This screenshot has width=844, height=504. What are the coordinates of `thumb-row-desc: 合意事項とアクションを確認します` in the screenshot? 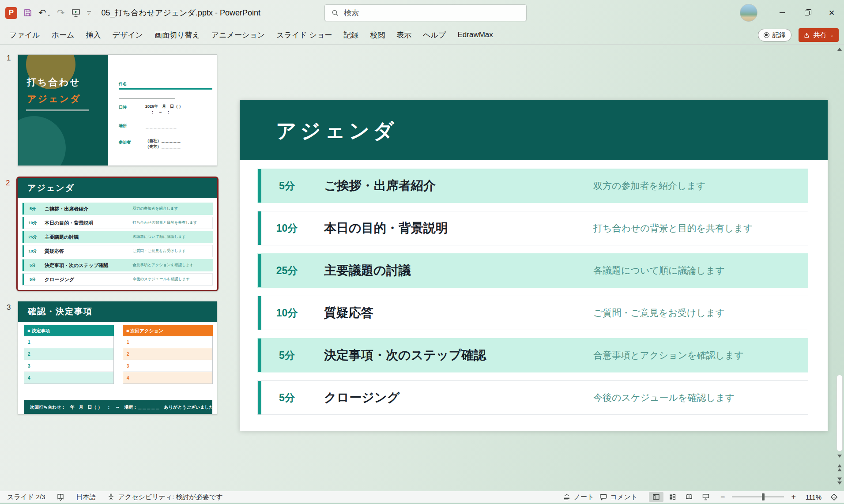 It's located at (163, 265).